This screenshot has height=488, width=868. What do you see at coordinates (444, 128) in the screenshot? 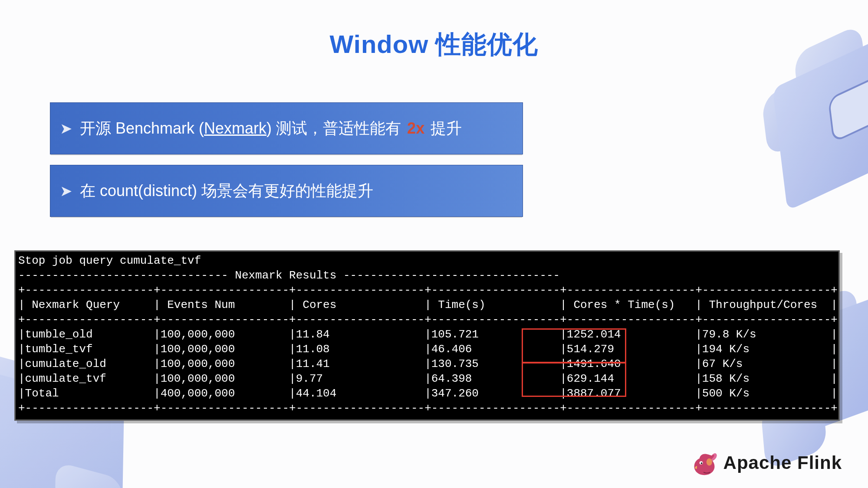
I see `bullet-1-post: 提升` at bounding box center [444, 128].